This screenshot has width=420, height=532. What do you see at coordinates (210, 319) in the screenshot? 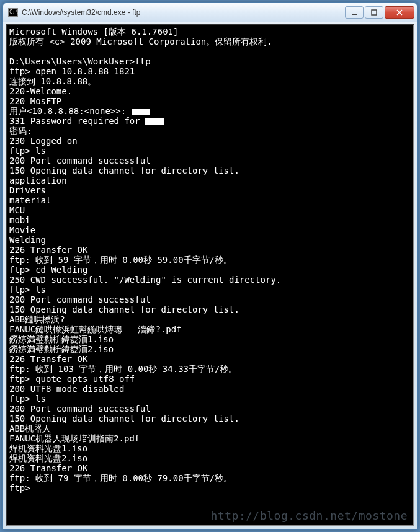
I see `terminal-line: ABB鏈哄櫒浜?` at bounding box center [210, 319].